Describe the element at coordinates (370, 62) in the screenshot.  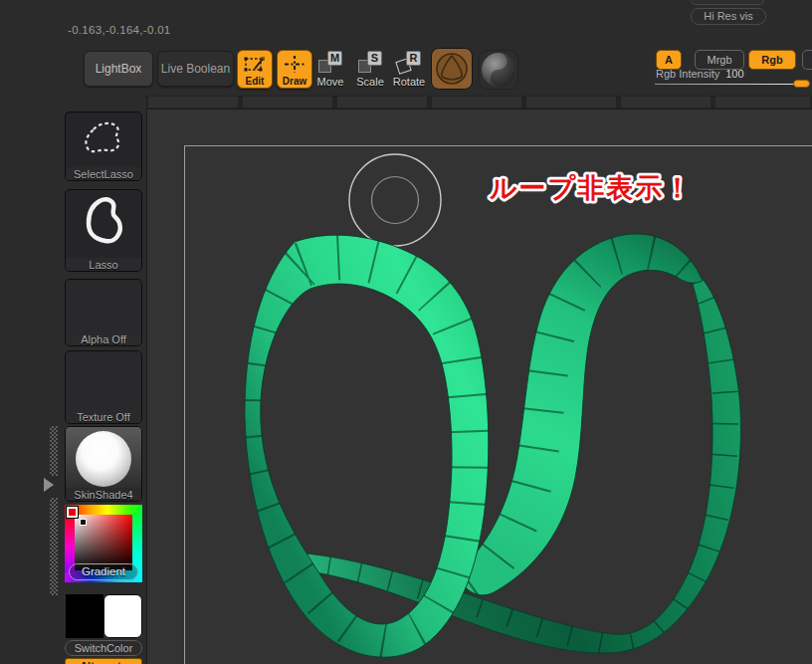
I see `scale-icon: S` at that location.